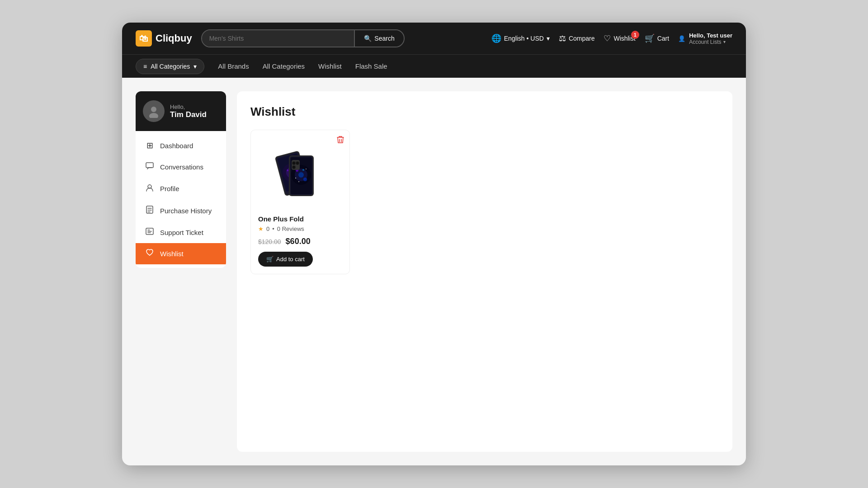 This screenshot has height=488, width=868. What do you see at coordinates (145, 66) in the screenshot?
I see `menu-icon: ≡` at bounding box center [145, 66].